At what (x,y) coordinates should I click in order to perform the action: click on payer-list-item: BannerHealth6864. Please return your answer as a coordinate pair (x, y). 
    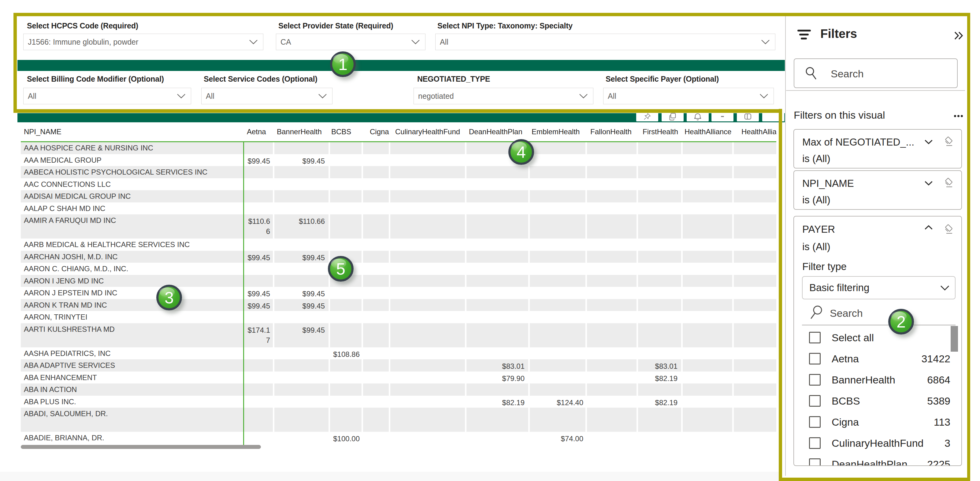
    Looking at the image, I should click on (878, 383).